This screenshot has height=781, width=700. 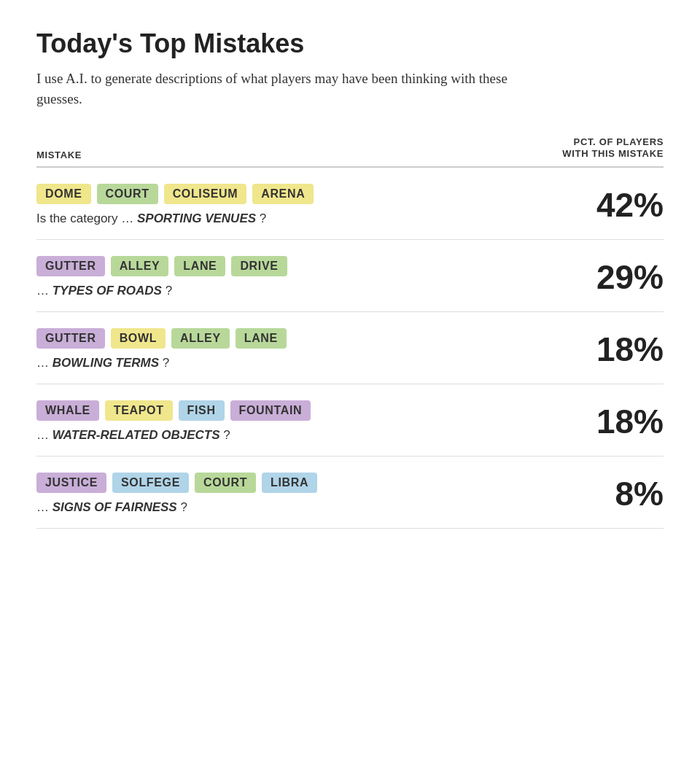 I want to click on mistake-category: … TYPES OF ROADS ?, so click(x=295, y=291).